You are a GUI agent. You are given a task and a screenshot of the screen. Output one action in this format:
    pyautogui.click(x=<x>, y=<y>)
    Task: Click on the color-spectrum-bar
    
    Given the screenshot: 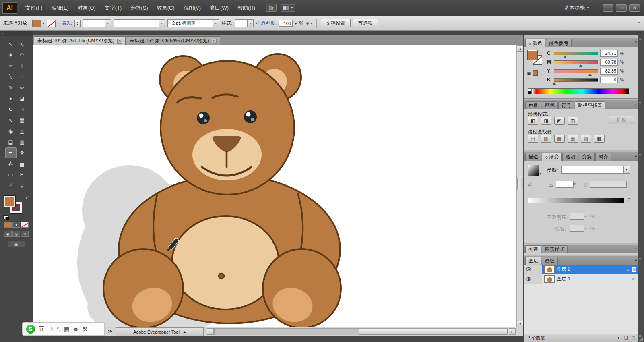 What is the action you would take?
    pyautogui.click(x=578, y=91)
    